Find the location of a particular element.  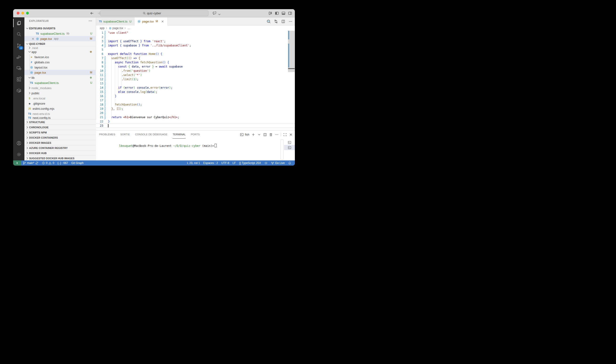

status-indentation: Espaces : 2 is located at coordinates (211, 163).